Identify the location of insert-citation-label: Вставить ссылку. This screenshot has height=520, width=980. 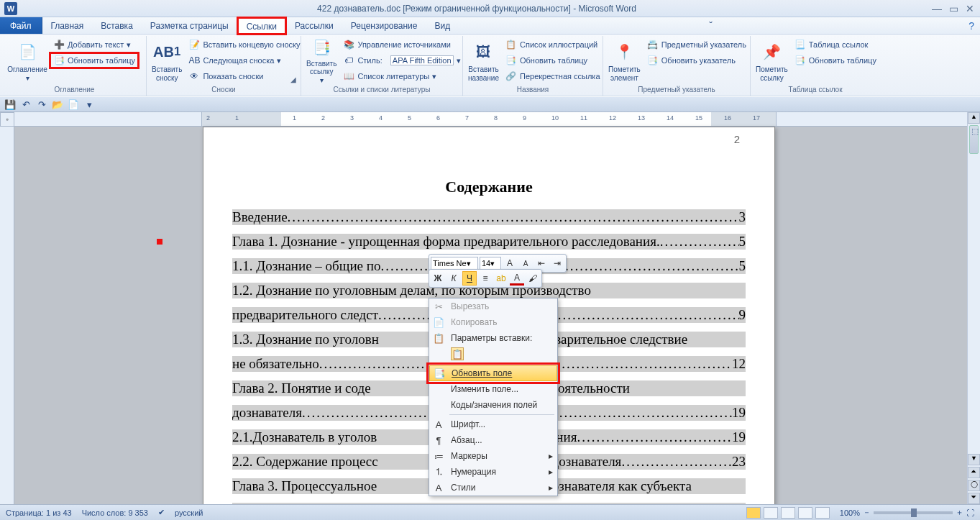
(321, 68).